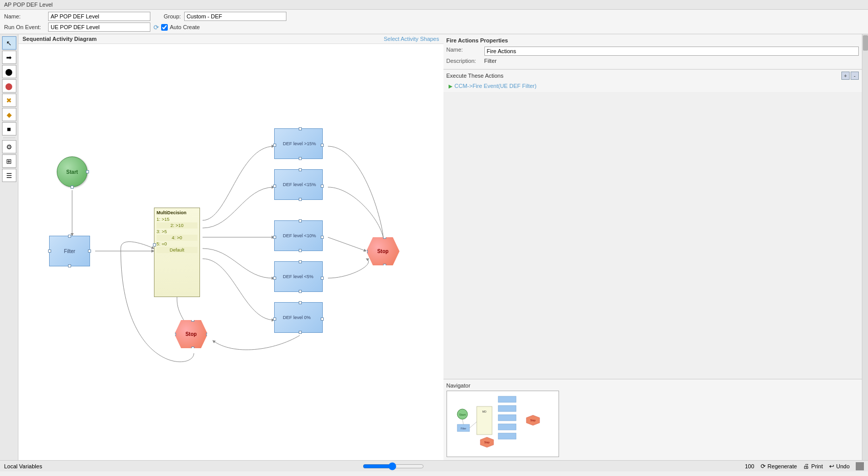 Image resolution: width=868 pixels, height=476 pixels. What do you see at coordinates (763, 466) in the screenshot?
I see `regenerate-icon: ⟳` at bounding box center [763, 466].